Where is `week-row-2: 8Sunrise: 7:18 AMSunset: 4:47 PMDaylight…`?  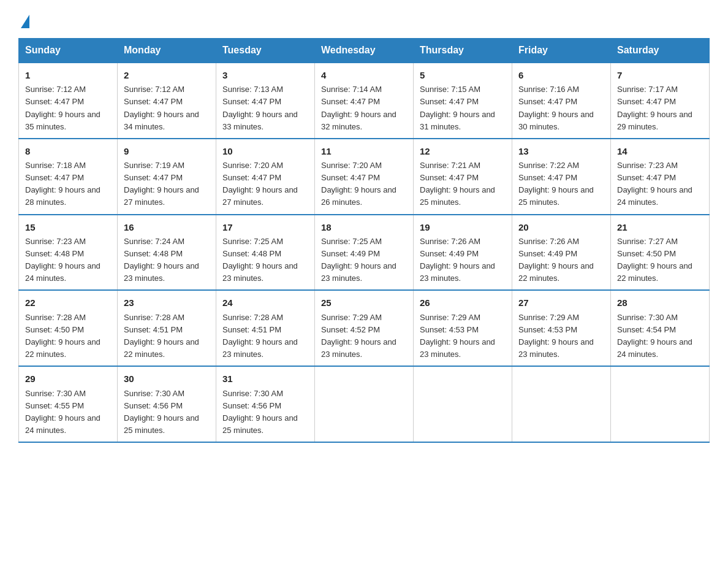
week-row-2: 8Sunrise: 7:18 AMSunset: 4:47 PMDaylight… is located at coordinates (364, 177).